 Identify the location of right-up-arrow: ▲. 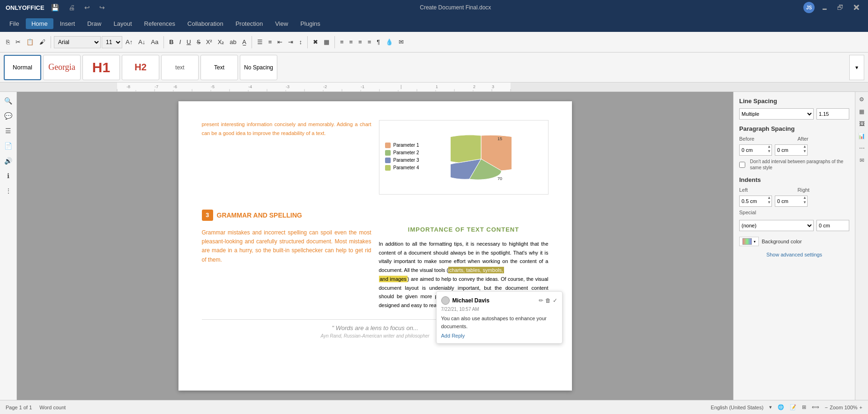
(805, 198).